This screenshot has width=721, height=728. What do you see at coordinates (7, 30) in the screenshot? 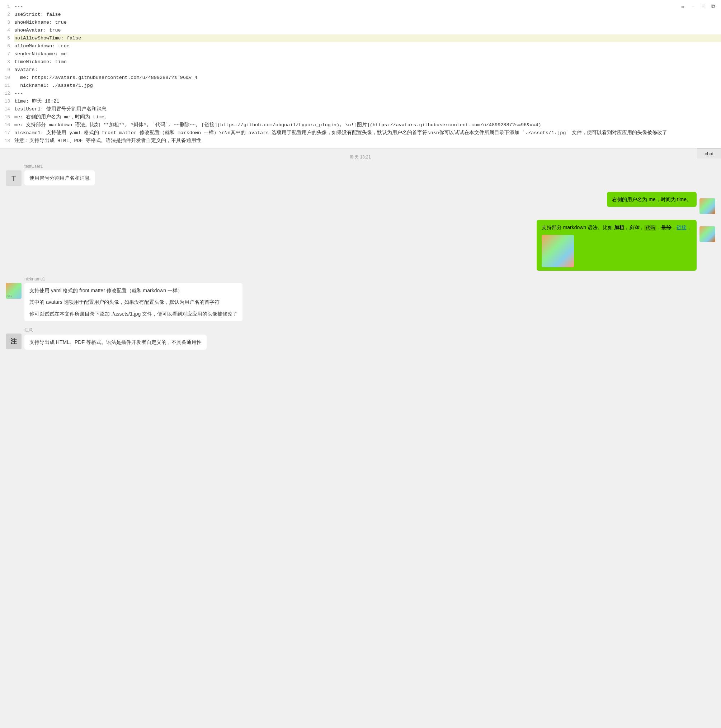
I see `line-number: 4` at bounding box center [7, 30].